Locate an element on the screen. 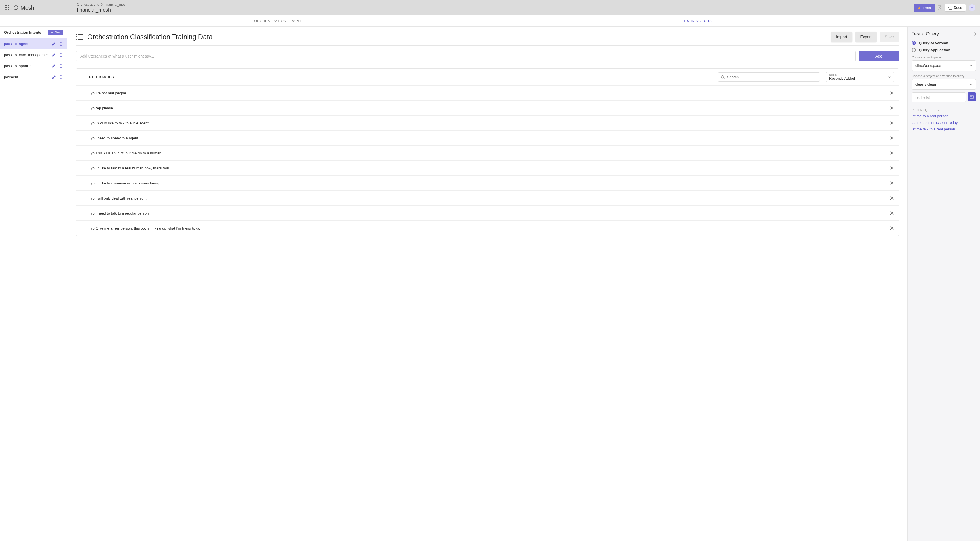 This screenshot has height=541, width=980. sort-value: Recently Added is located at coordinates (860, 78).